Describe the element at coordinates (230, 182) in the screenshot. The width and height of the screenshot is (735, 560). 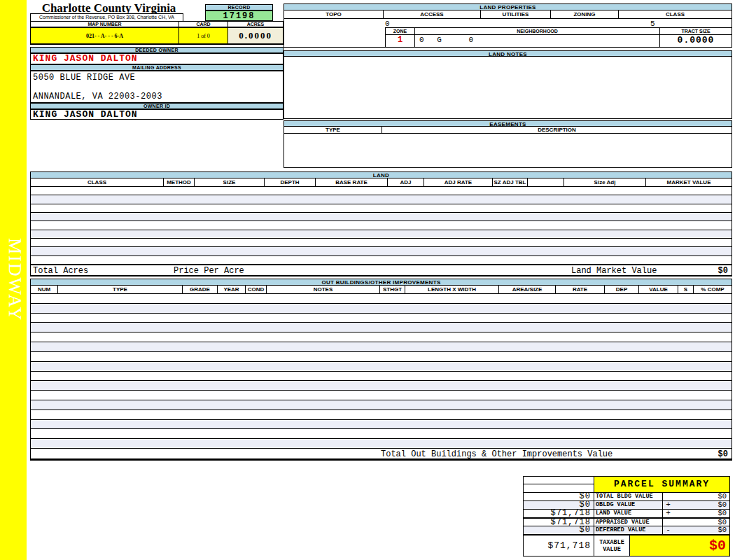
I see `land-col-size: SIZE` at that location.